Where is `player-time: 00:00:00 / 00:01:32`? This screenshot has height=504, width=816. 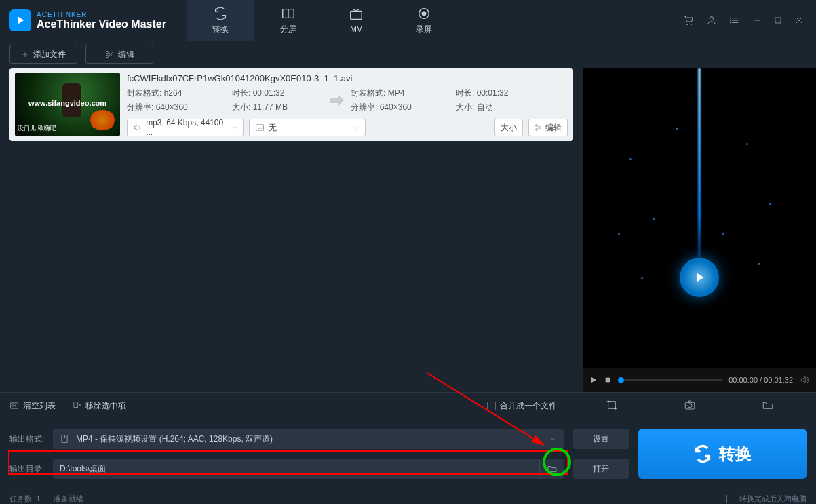
player-time: 00:00:00 / 00:01:32 is located at coordinates (761, 380).